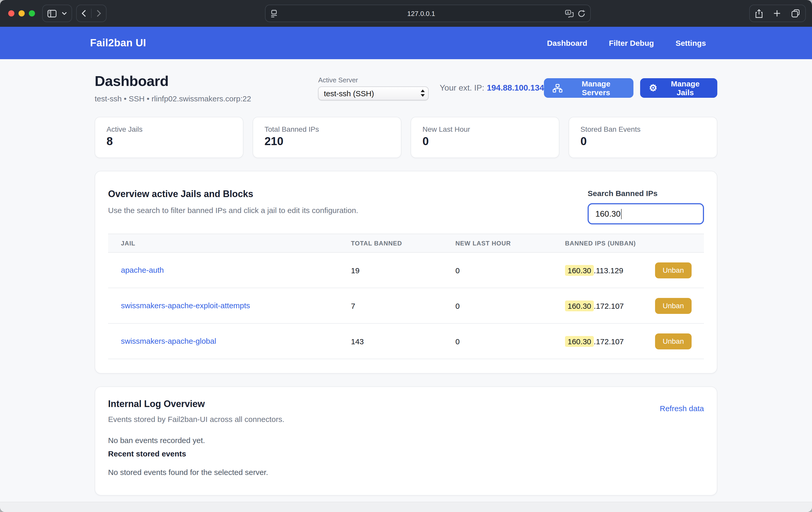 The height and width of the screenshot is (512, 812). Describe the element at coordinates (406, 306) in the screenshot. I see `table-row: swissmakers-apache-exploit-attempts 7 0 …` at that location.